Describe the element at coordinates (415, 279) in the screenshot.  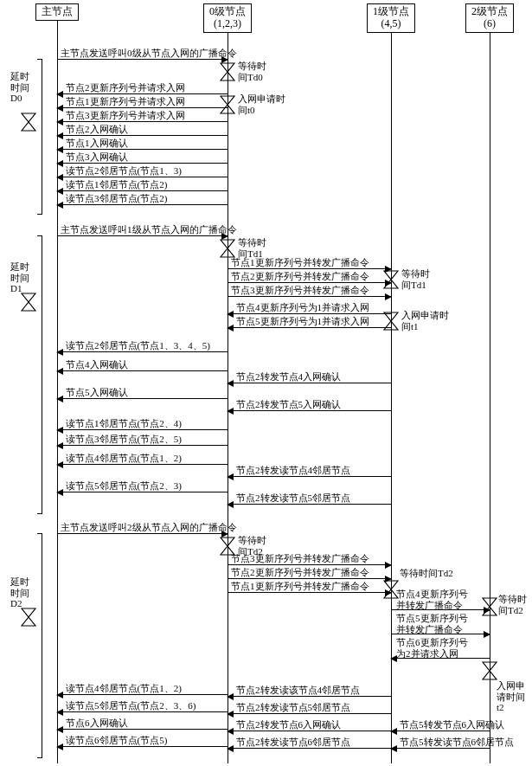
I see `p1-wait1: 等待时 间Td1` at that location.